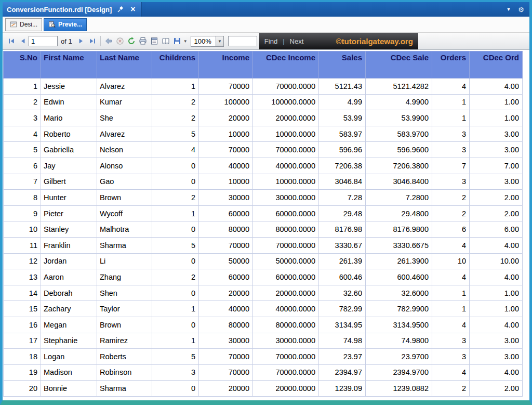 This screenshot has width=532, height=405. Describe the element at coordinates (508, 9) in the screenshot. I see `window-dropdown-icon: ▼` at that location.